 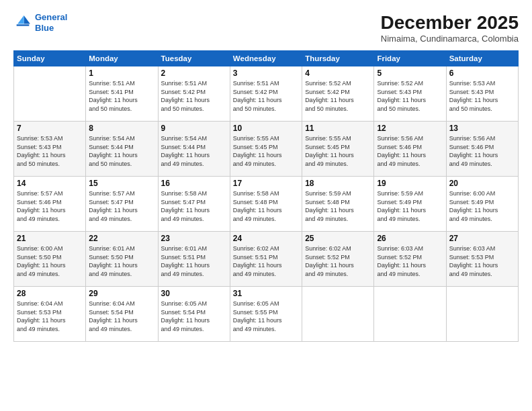 I want to click on week-row-4: 21Sunrise: 6:00 AMSunset: 5:50 PMDayligh…, so click(x=266, y=259).